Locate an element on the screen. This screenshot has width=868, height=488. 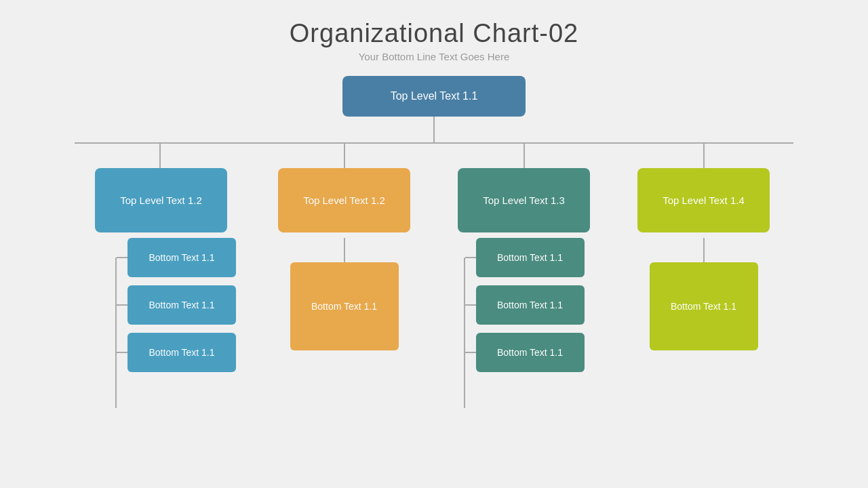
col1-childrow-2: Bottom Text 1.1 is located at coordinates (176, 305).